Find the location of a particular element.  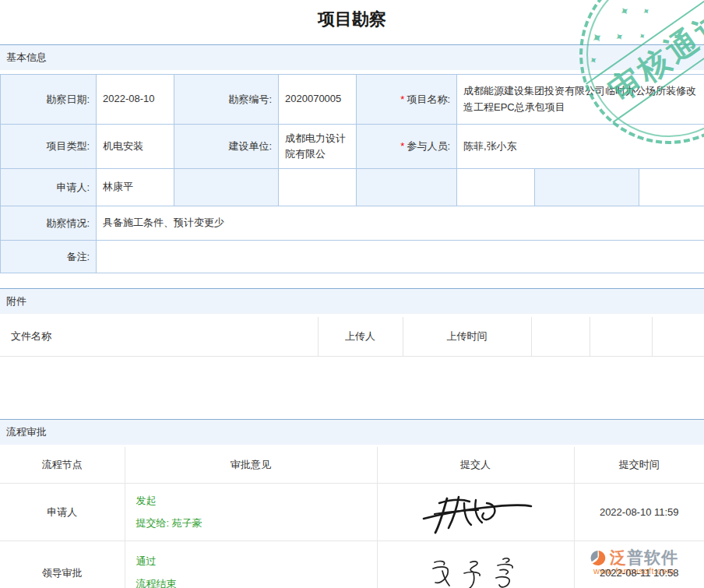

section-basic-info: 基本信息 is located at coordinates (352, 58).